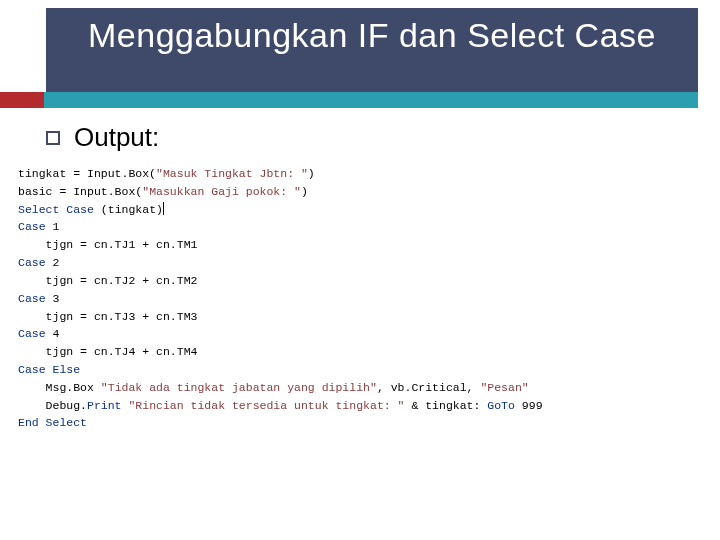 Image resolution: width=720 pixels, height=540 pixels. I want to click on bullet-row: Output:, so click(372, 138).